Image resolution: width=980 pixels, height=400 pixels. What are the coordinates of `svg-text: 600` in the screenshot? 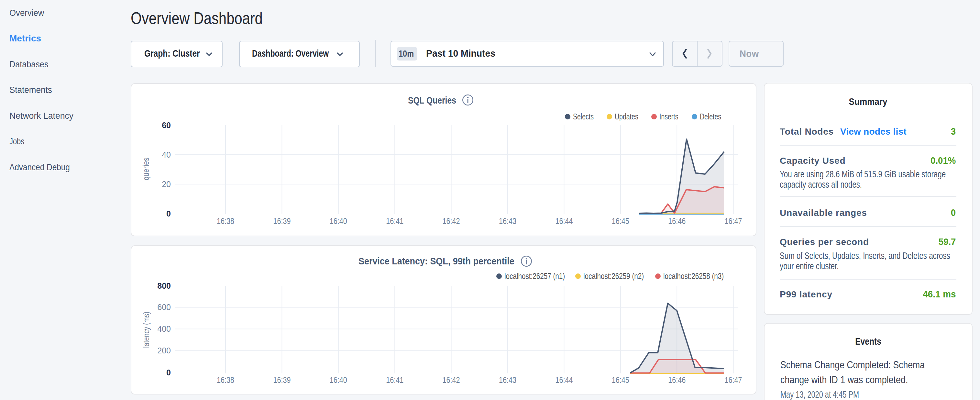 It's located at (164, 307).